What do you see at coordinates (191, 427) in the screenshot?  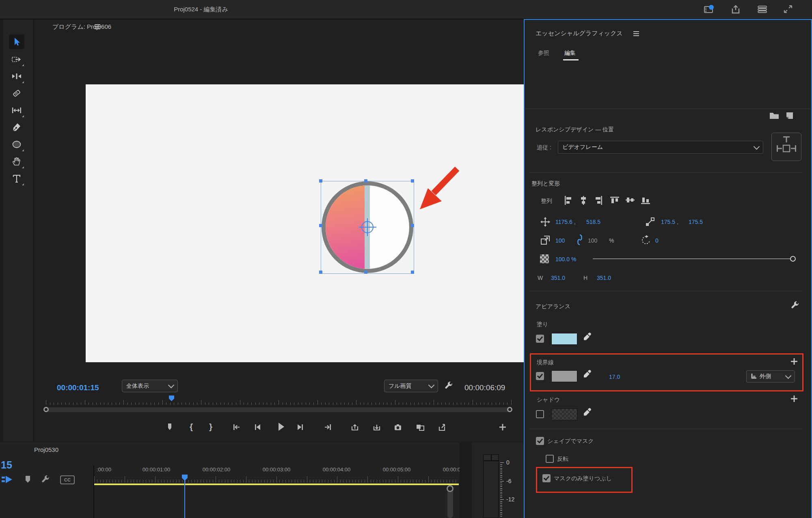 I see `mark-in-icon: {` at bounding box center [191, 427].